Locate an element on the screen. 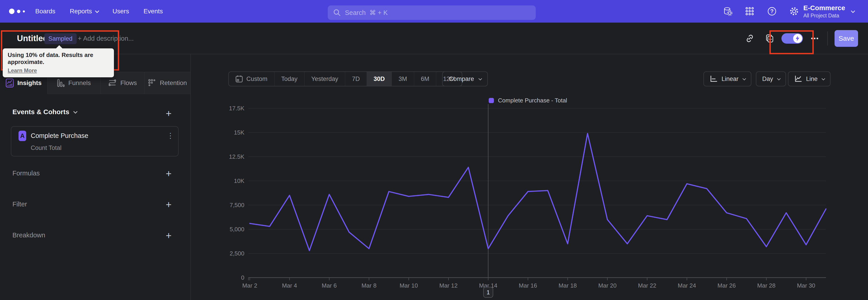  svg-text: Mar 4 is located at coordinates (289, 286).